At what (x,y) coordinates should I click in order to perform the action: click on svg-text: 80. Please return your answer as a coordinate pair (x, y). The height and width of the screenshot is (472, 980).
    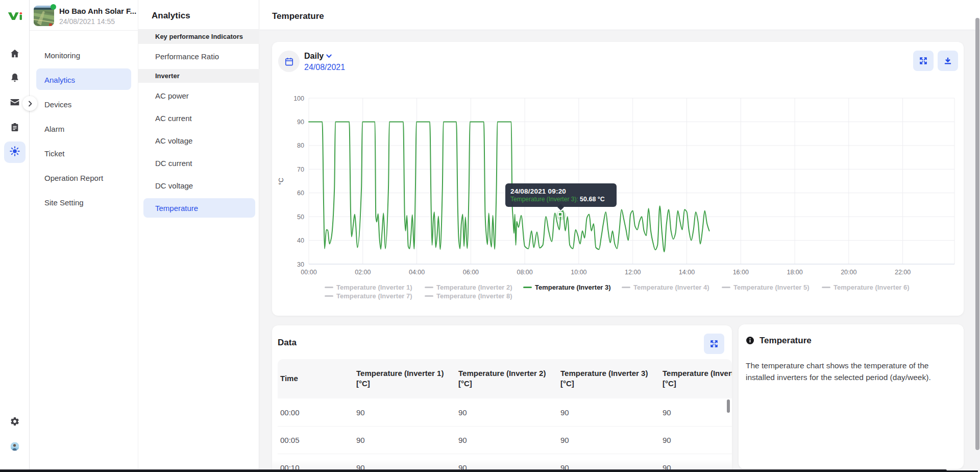
    Looking at the image, I should click on (301, 146).